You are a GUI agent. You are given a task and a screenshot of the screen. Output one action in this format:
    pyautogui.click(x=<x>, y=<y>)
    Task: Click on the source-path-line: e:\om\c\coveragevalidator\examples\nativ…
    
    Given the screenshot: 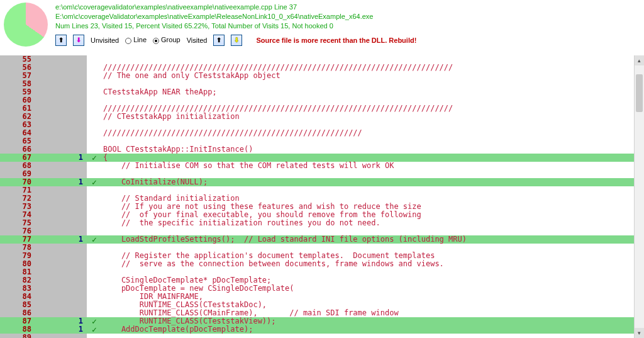 What is the action you would take?
    pyautogui.click(x=236, y=8)
    